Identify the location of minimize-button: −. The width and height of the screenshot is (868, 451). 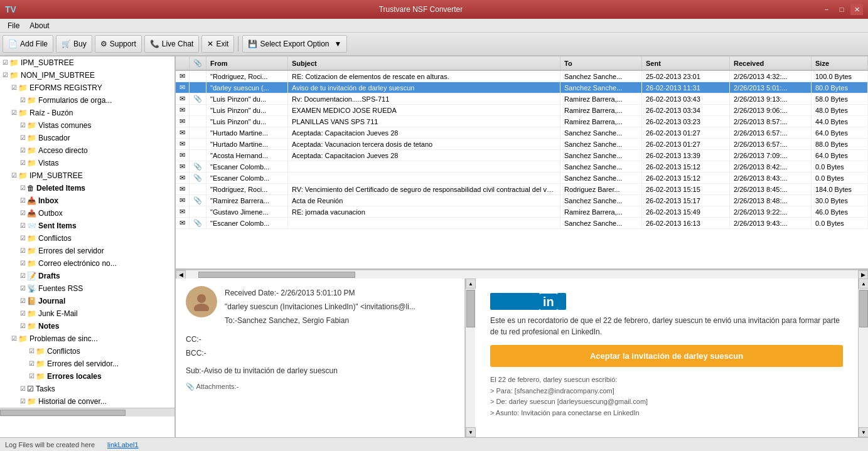
(827, 9).